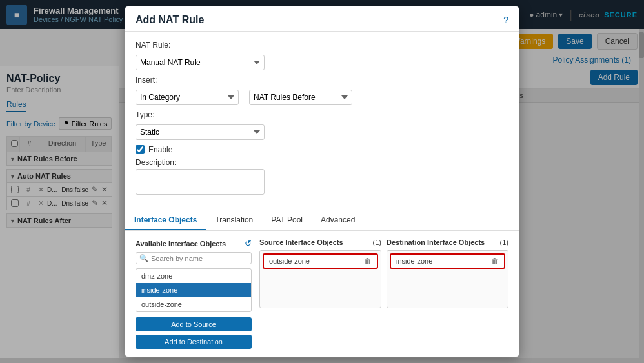 This screenshot has width=644, height=363. I want to click on add-to-destination-button: Add to Destination, so click(194, 342).